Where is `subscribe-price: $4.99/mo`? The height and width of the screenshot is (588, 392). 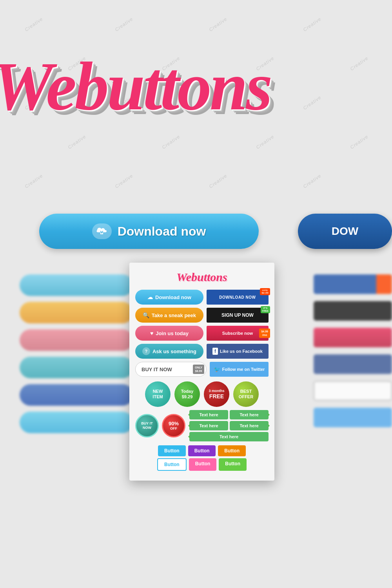
subscribe-price: $4.99/mo is located at coordinates (265, 333).